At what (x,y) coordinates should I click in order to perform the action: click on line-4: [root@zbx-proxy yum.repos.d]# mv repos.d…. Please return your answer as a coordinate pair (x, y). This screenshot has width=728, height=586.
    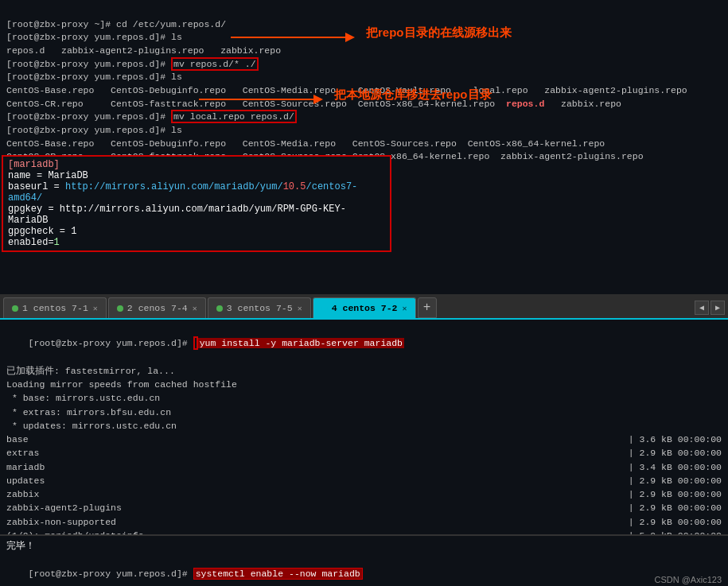
    Looking at the image, I should click on (132, 64).